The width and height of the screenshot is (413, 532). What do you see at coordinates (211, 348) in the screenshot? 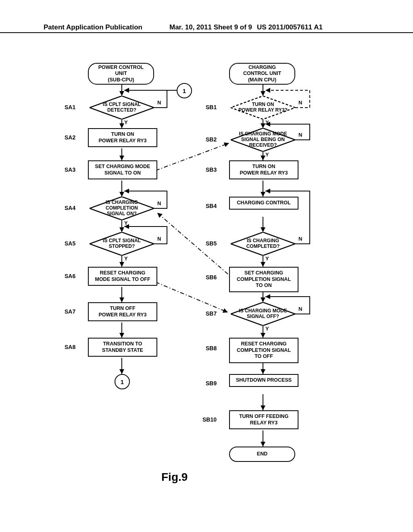
I see `label-sb8: SB8` at bounding box center [211, 348].